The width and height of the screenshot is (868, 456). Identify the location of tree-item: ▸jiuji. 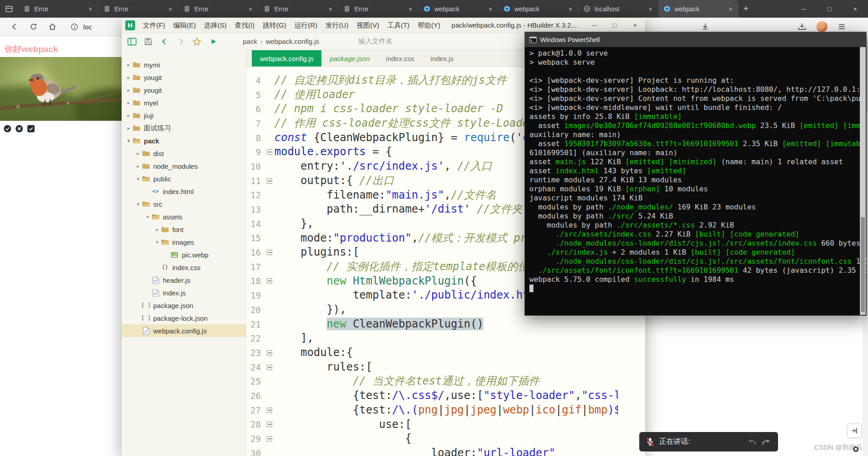
(184, 115).